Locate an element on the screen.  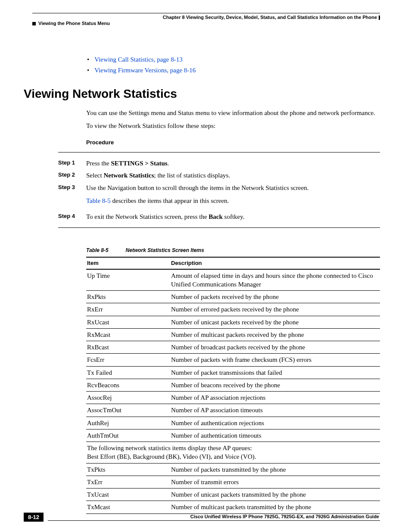
description-cell: Number of multicast packets transmitted … is located at coordinates (275, 507).